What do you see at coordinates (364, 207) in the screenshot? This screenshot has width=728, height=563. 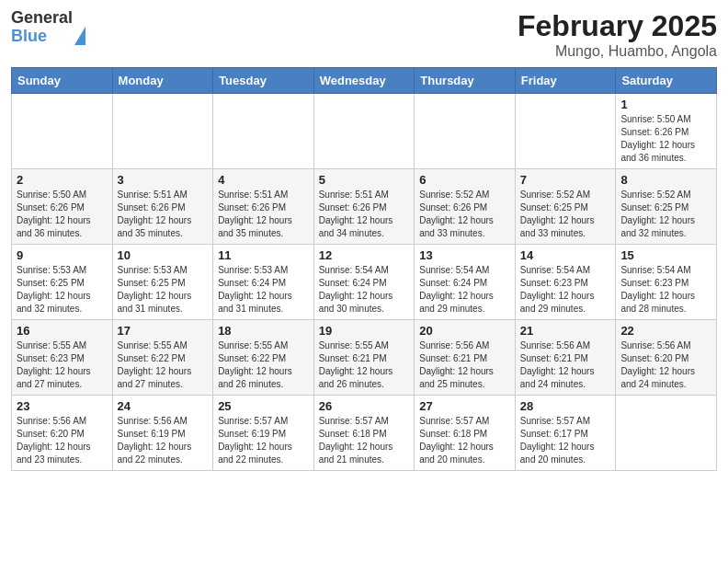 I see `calendar-week-row: 2Sunrise: 5:50 AM Sunset: 6:26 PM Daylig…` at bounding box center [364, 207].